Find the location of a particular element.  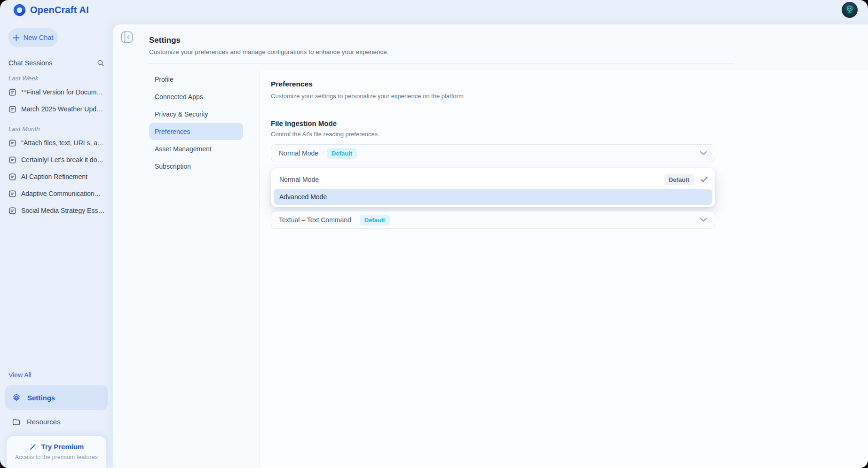

premium-subtitle: Access to the premium features is located at coordinates (56, 457).